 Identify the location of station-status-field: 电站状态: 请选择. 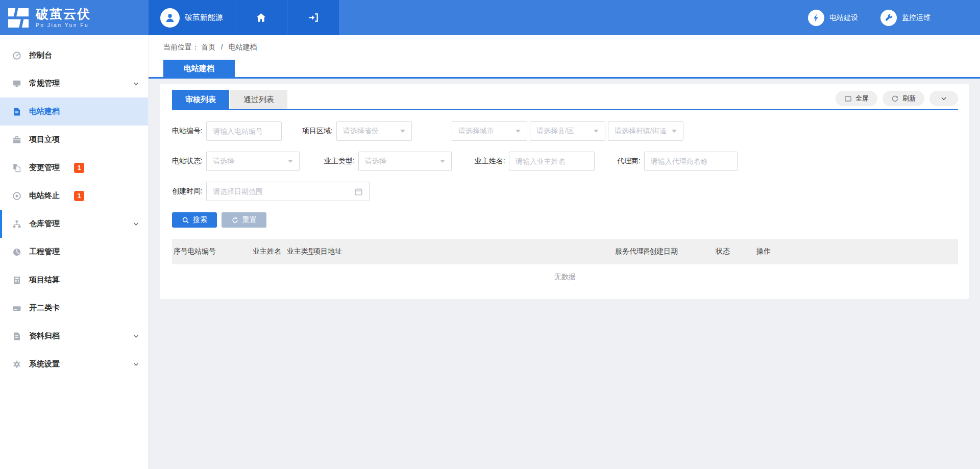
(236, 161).